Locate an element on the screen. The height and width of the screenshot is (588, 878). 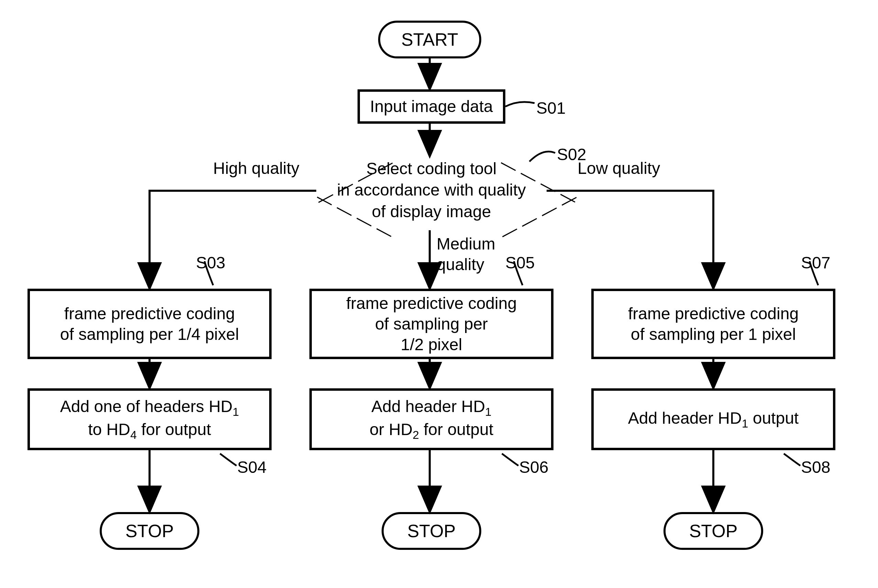
label-s01: S01 is located at coordinates (551, 108).